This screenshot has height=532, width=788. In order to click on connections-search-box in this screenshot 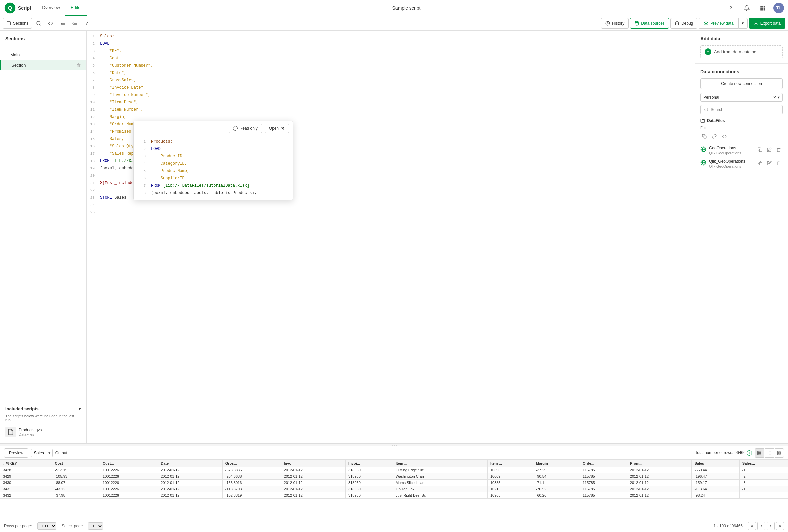, I will do `click(741, 110)`.